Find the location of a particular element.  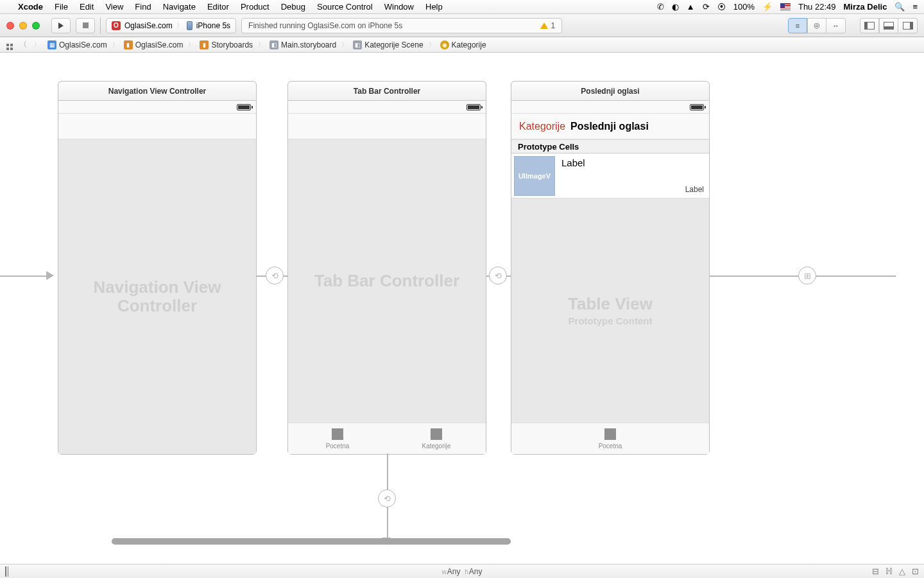

panel-toggle-group is located at coordinates (889, 26).